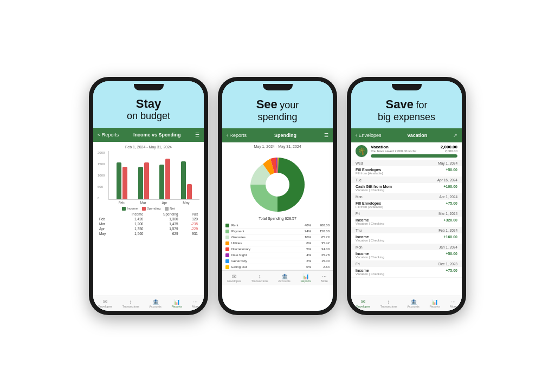 The image size is (555, 392). What do you see at coordinates (363, 302) in the screenshot?
I see `envelope-icon-3: ✉` at bounding box center [363, 302].